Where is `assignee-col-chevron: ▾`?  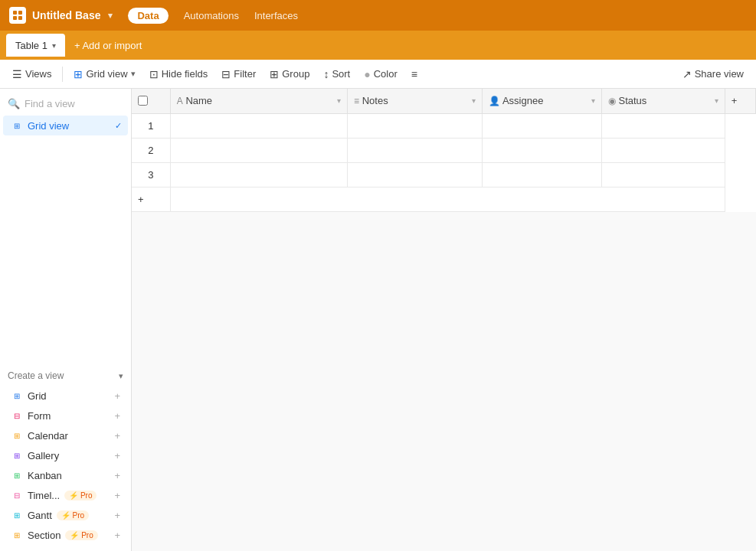
assignee-col-chevron: ▾ is located at coordinates (593, 101).